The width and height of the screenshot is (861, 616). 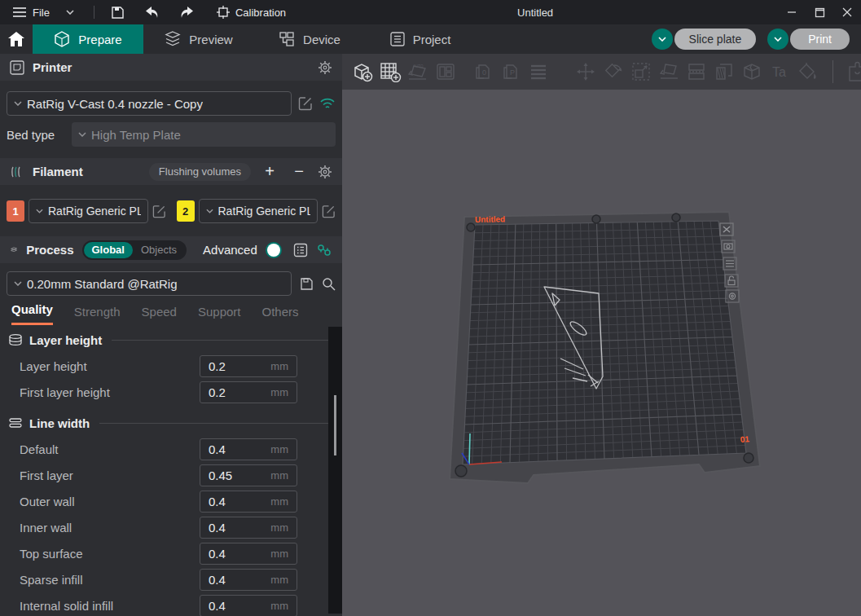 I want to click on param-row: Top surface 0.4 mm, so click(x=171, y=553).